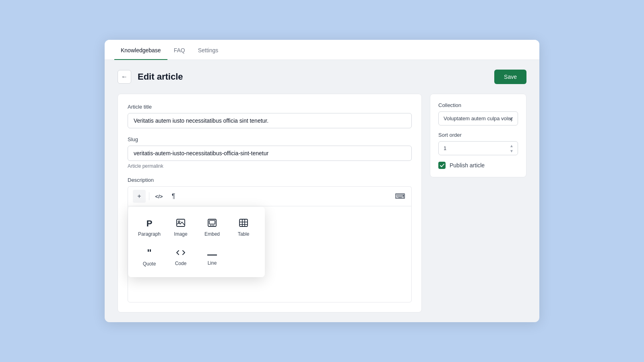 The height and width of the screenshot is (362, 644). Describe the element at coordinates (322, 50) in the screenshot. I see `top-nav: Knowledgebase FAQ Settings` at that location.